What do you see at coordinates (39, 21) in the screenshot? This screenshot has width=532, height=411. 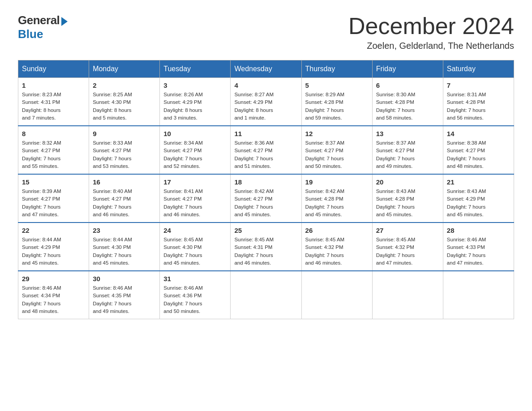 I see `logo-general-text: General` at bounding box center [39, 21].